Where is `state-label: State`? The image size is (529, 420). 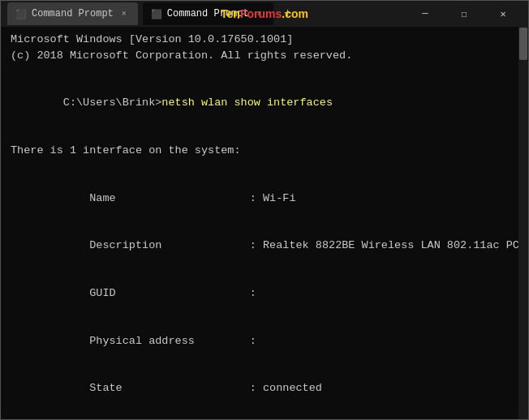 state-label: State is located at coordinates (157, 388).